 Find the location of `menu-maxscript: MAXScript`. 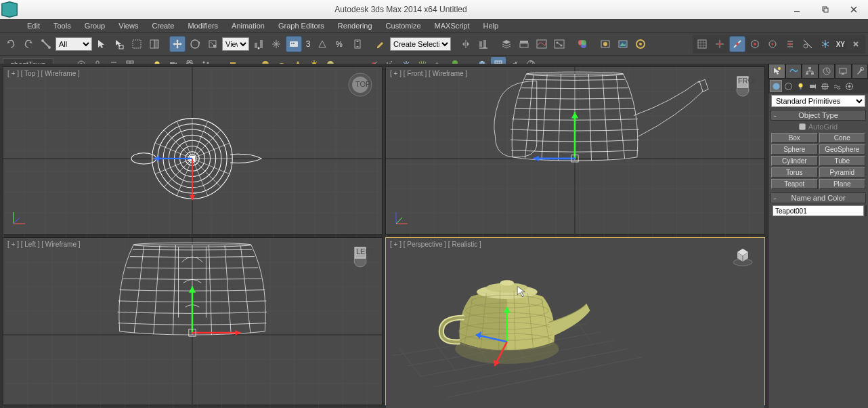

menu-maxscript: MAXScript is located at coordinates (452, 26).